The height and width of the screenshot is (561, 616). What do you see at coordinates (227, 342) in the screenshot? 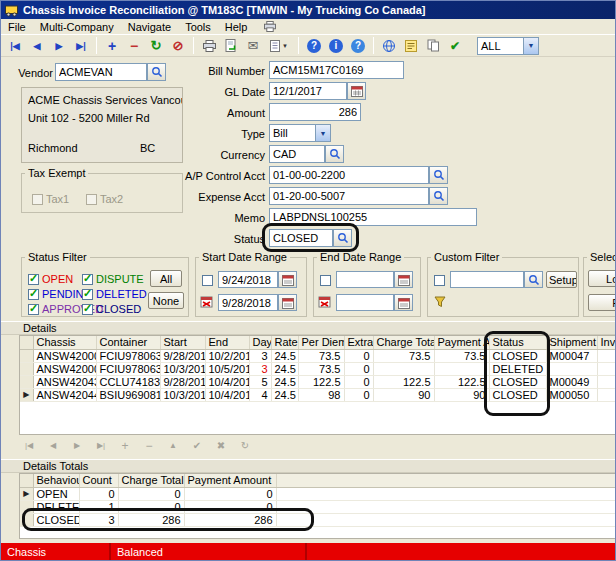
I see `col-end: End` at bounding box center [227, 342].